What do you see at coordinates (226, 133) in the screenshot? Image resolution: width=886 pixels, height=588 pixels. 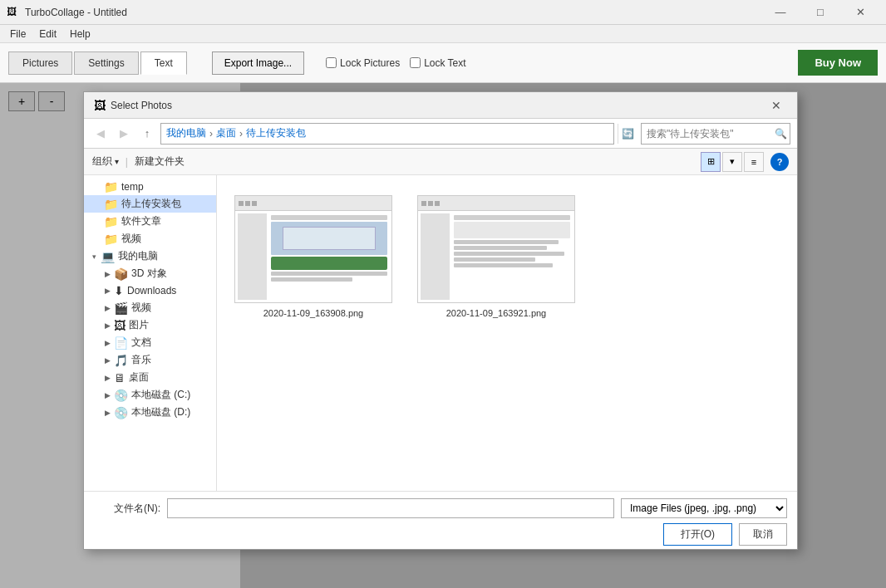 I see `breadcrumb-level1: 桌面` at bounding box center [226, 133].